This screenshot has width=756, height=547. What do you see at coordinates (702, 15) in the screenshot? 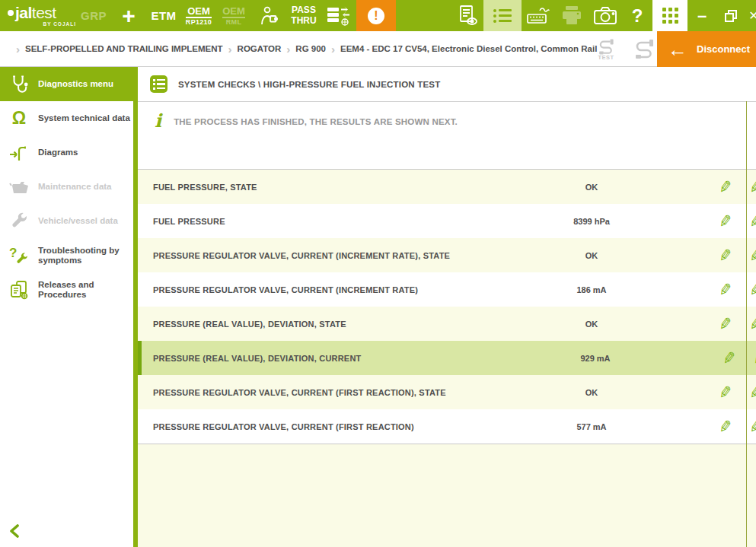
I see `minimize-button: –` at bounding box center [702, 15].